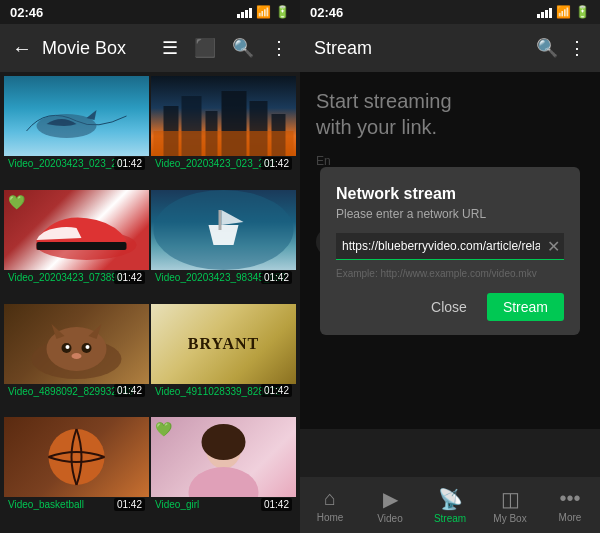 The image size is (600, 533). Describe the element at coordinates (276, 504) in the screenshot. I see `duration-8: 01:42` at that location.